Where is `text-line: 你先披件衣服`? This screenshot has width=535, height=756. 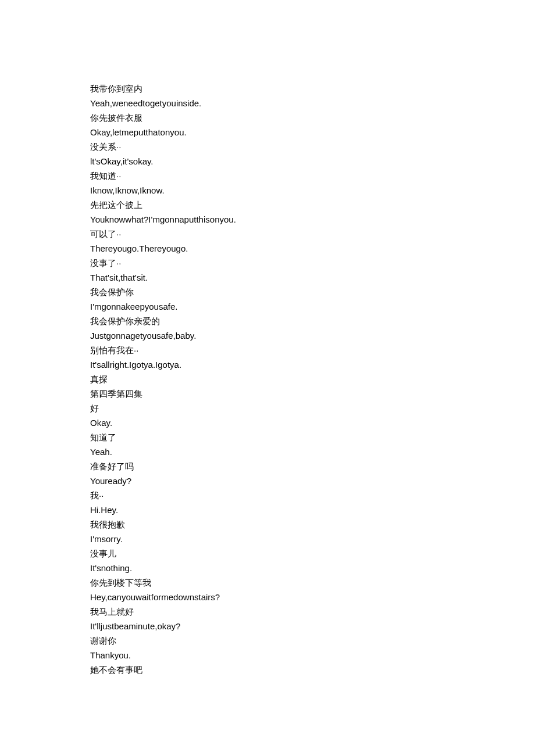 text-line: 你先披件衣服 is located at coordinates (268, 117).